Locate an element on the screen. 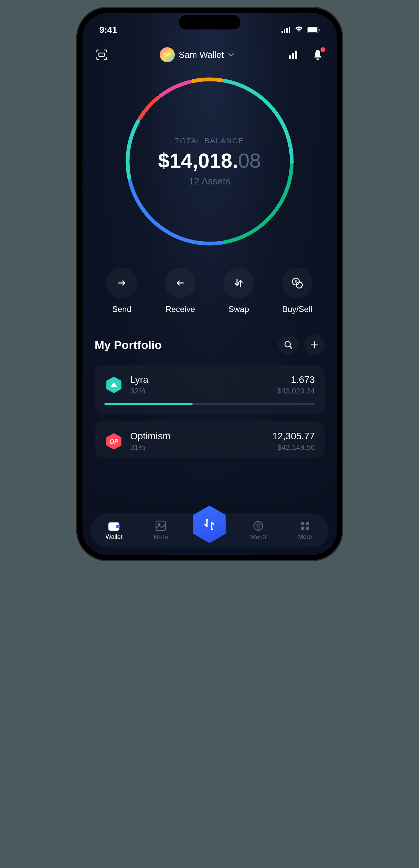 The height and width of the screenshot is (868, 419). receive-button: Receive is located at coordinates (180, 291).